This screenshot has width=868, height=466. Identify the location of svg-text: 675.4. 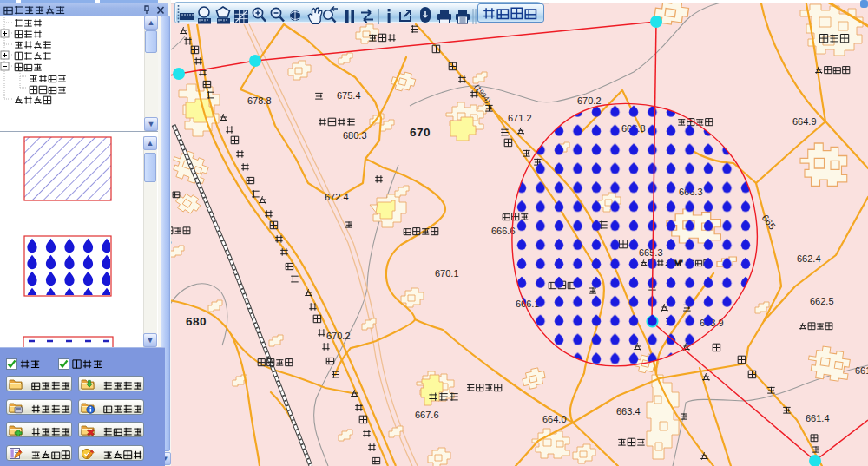
(349, 95).